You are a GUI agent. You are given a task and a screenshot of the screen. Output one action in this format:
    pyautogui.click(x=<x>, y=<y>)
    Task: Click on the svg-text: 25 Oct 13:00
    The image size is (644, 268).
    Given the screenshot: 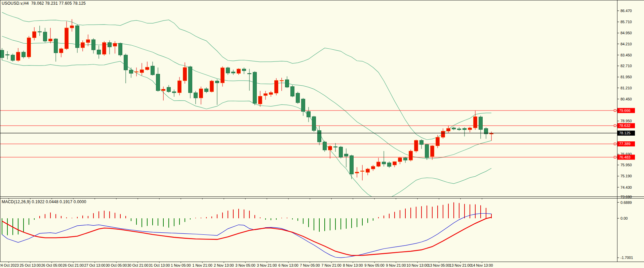 What is the action you would take?
    pyautogui.click(x=30, y=265)
    